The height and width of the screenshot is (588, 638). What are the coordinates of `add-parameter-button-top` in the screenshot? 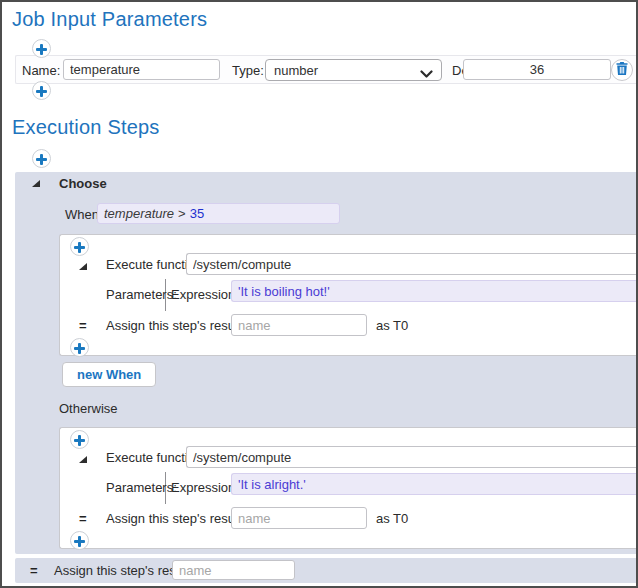 It's located at (42, 48).